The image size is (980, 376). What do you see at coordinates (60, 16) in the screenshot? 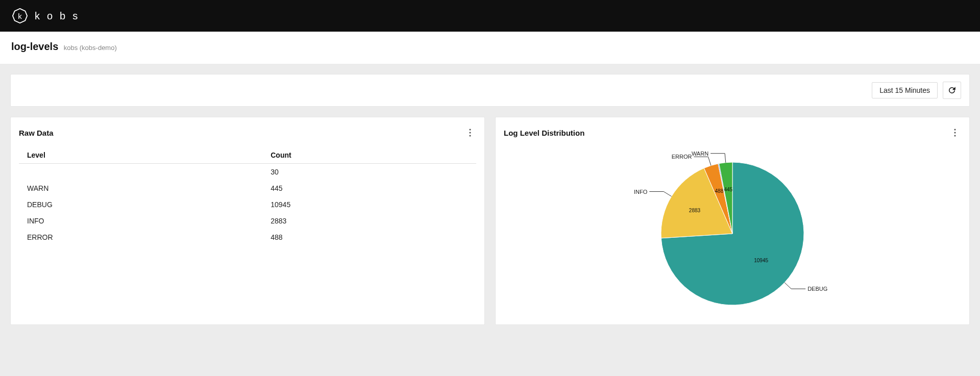
I see `app-logo-text: kobs` at bounding box center [60, 16].